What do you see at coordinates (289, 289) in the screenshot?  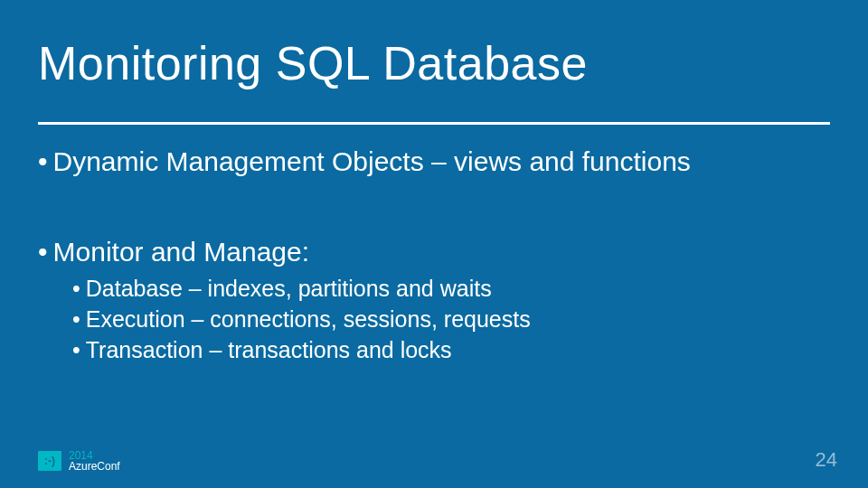 I see `bullet-text: Database – indexes, partitions and waits` at bounding box center [289, 289].